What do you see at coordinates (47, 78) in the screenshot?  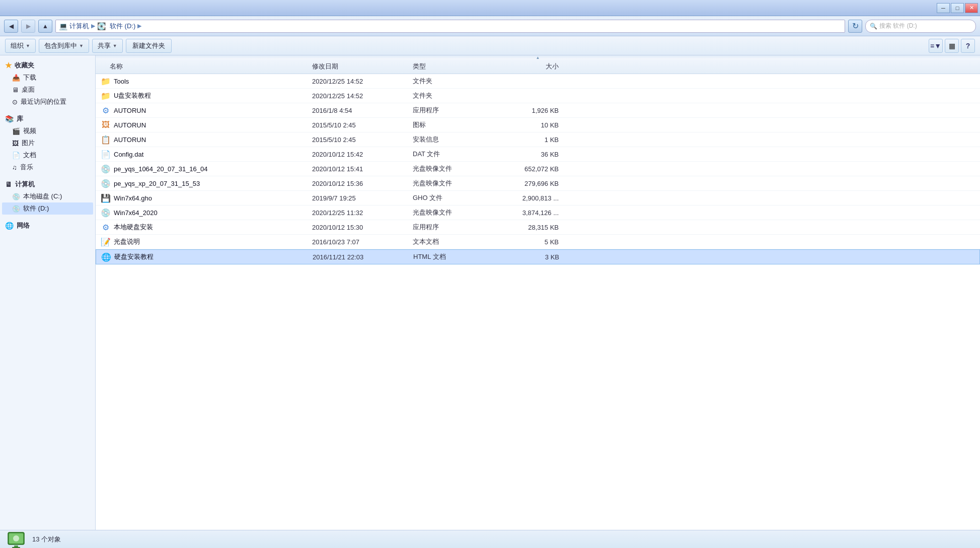 I see `sidebar-item-download: 📥 下载` at bounding box center [47, 78].